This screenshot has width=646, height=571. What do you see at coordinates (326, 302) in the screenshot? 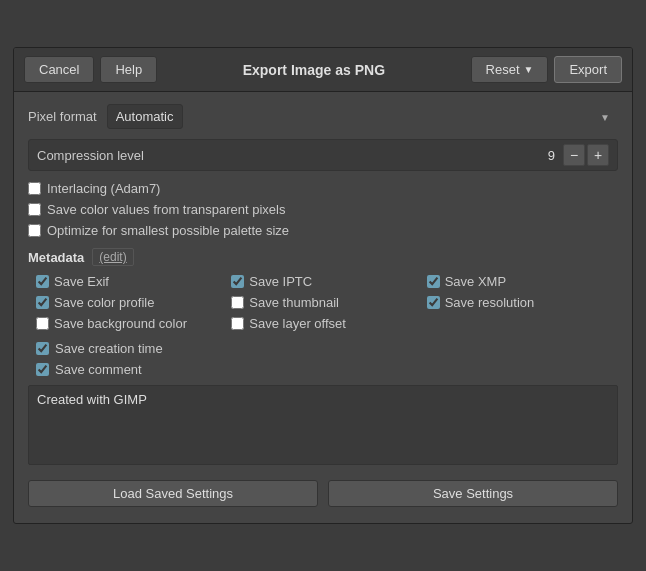
I see `save-thumbnail-row: Save thumbnail` at bounding box center [326, 302].